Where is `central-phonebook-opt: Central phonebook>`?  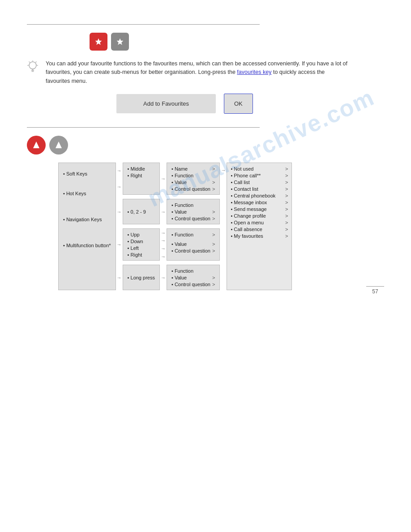 central-phonebook-opt: Central phonebook> is located at coordinates (259, 195).